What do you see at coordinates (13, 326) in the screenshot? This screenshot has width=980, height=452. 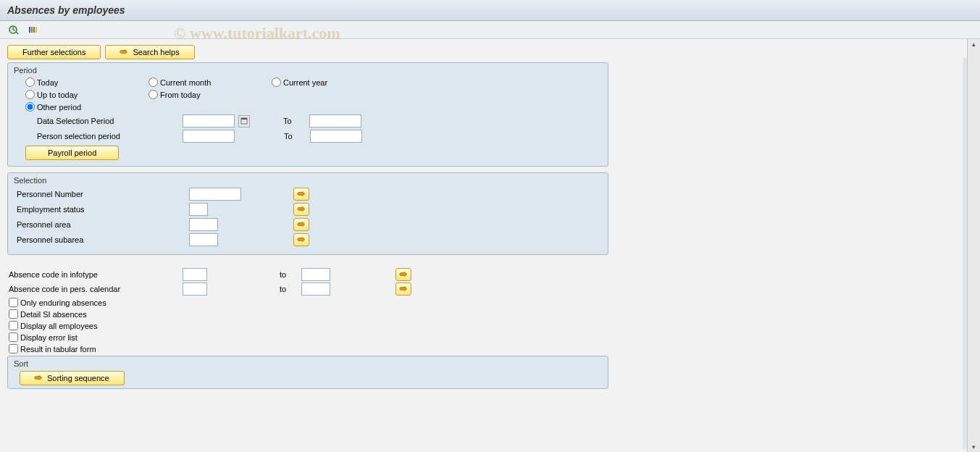 I see `display-all-employees-checkbox` at bounding box center [13, 326].